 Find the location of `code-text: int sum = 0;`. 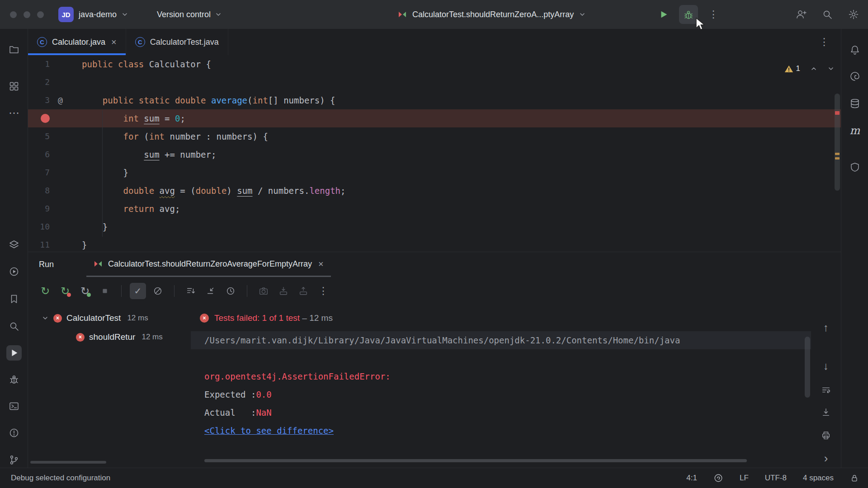

code-text: int sum = 0; is located at coordinates (461, 118).